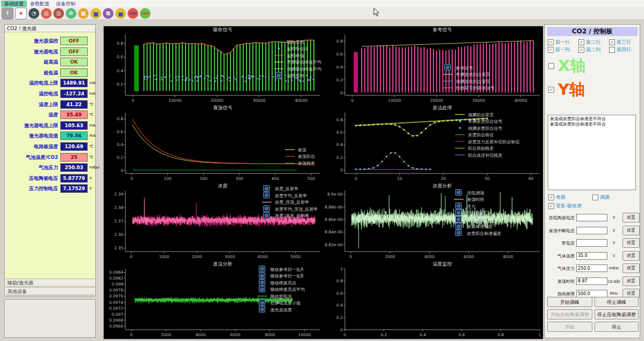 This screenshot has height=341, width=644. What do you see at coordinates (296, 209) in the screenshot?
I see `legend-label: 浓度平均_压强_反射率` at bounding box center [296, 209].